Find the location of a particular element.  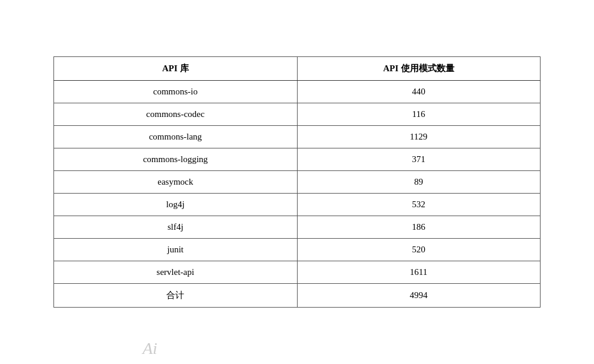

cell-library: log4j is located at coordinates (176, 205).